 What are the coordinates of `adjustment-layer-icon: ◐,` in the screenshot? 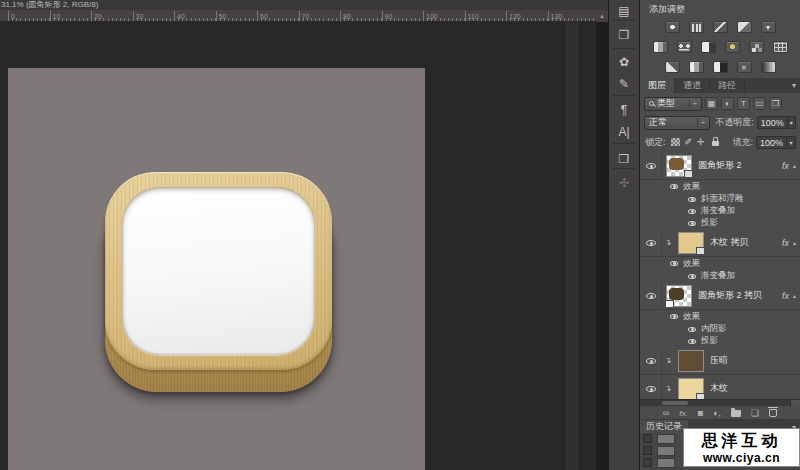 It's located at (717, 414).